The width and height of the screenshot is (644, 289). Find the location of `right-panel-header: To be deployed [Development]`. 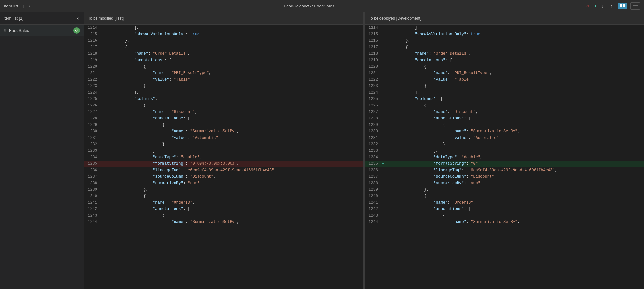

right-panel-header: To be deployed [Development] is located at coordinates (504, 18).